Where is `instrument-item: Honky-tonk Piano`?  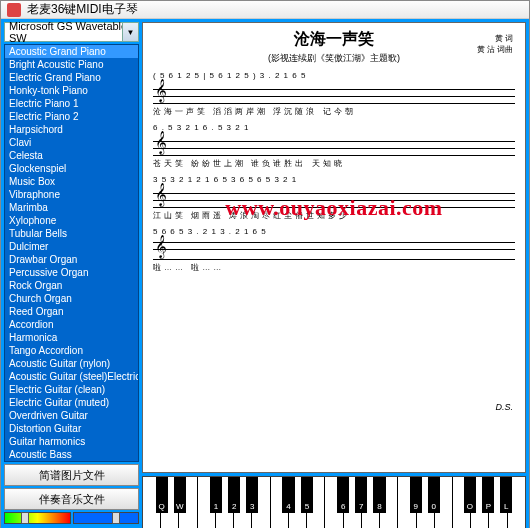
instrument-item: Honky-tonk Piano is located at coordinates (72, 90).